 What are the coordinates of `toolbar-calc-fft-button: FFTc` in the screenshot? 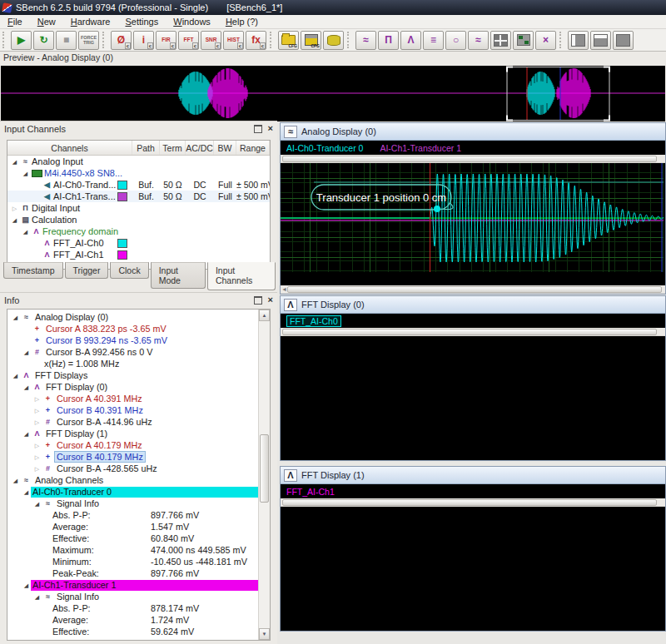 It's located at (188, 40).